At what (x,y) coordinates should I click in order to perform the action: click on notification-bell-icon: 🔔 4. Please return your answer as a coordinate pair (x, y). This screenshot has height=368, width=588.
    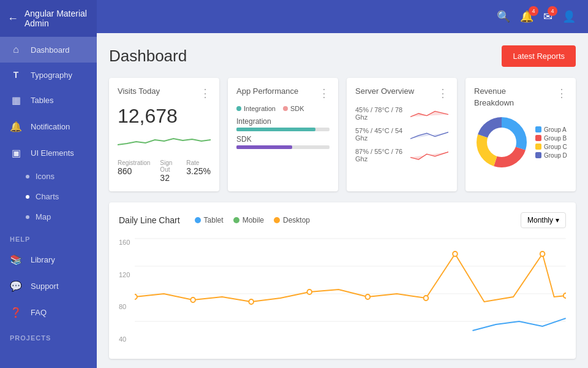
    Looking at the image, I should click on (527, 17).